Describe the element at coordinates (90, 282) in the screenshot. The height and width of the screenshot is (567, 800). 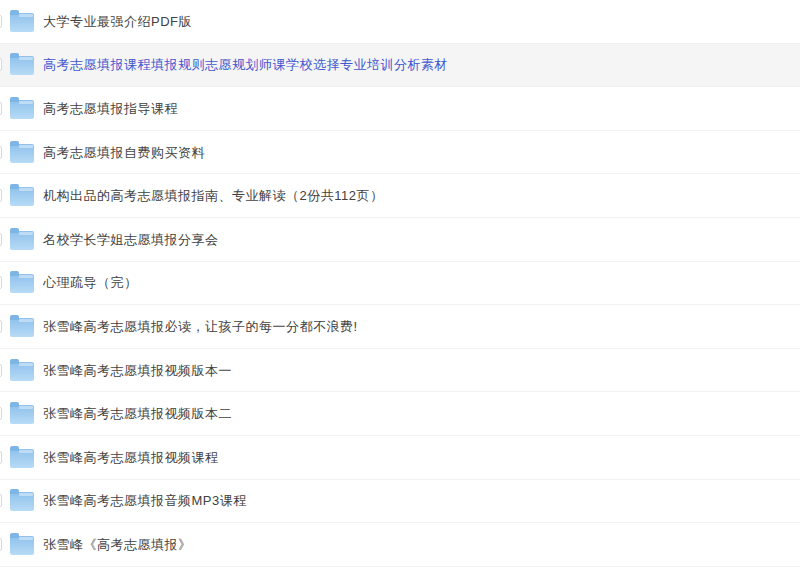
I see `file-name-link: 心理疏导（完）` at that location.